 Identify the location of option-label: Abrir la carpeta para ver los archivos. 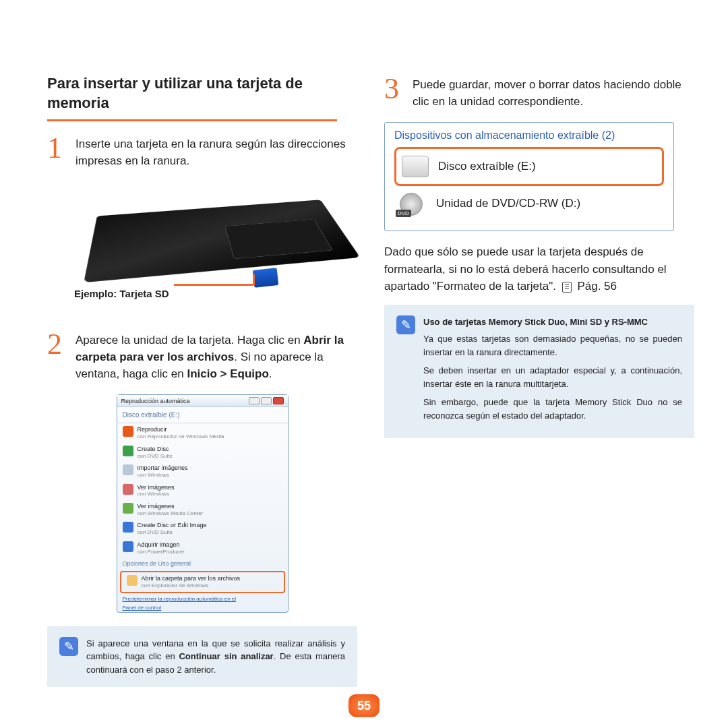
(191, 578).